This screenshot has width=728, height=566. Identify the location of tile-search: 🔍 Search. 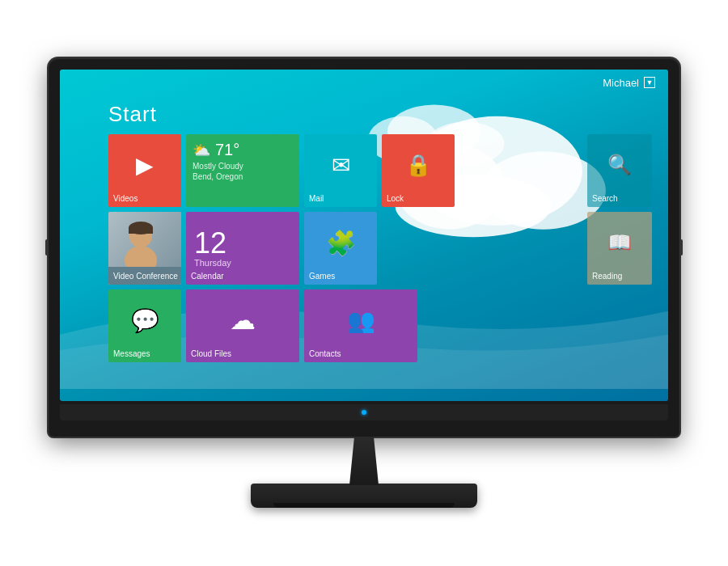
(620, 171).